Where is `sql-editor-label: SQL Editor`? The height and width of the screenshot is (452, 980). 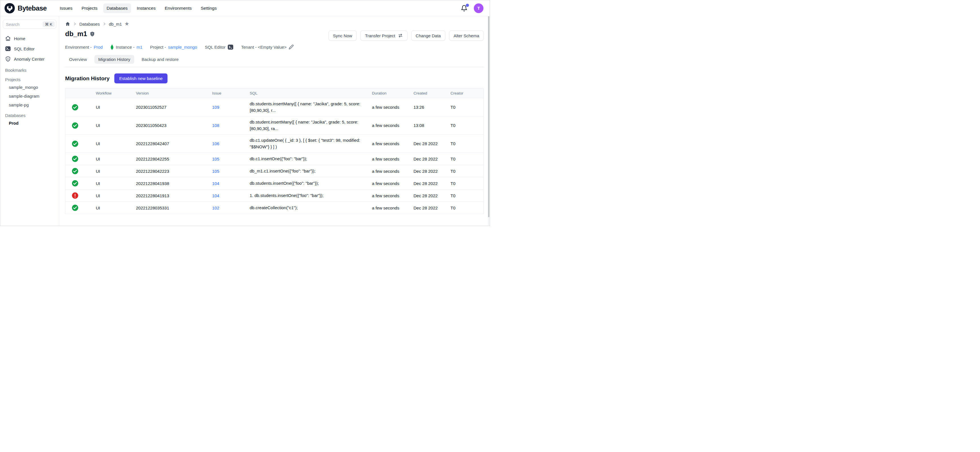
sql-editor-label: SQL Editor is located at coordinates (215, 47).